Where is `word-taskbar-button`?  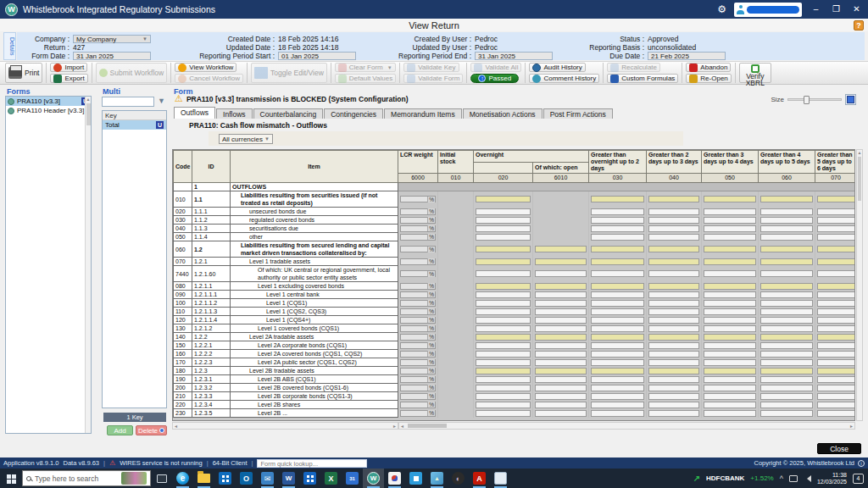
word-taskbar-button is located at coordinates (288, 478).